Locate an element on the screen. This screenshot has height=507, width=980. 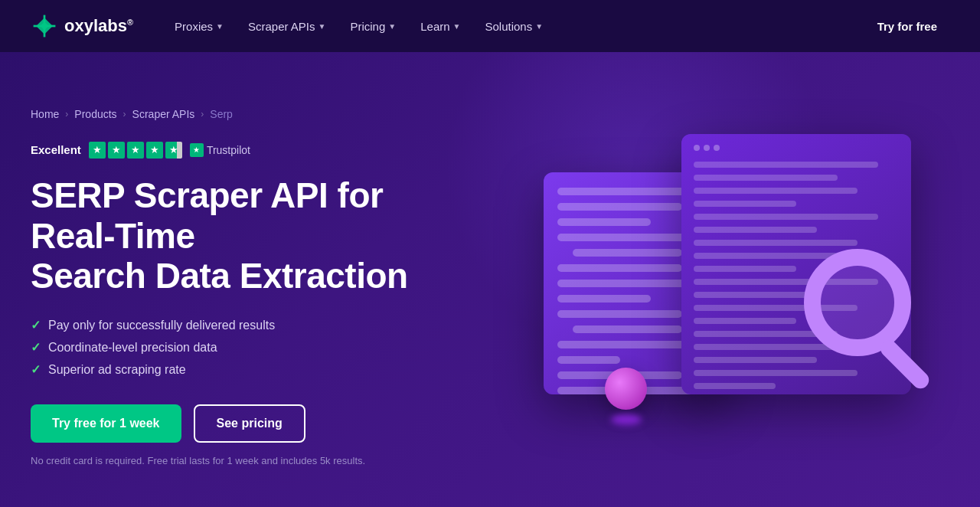
breadcrumb-current: Serp is located at coordinates (221, 114).